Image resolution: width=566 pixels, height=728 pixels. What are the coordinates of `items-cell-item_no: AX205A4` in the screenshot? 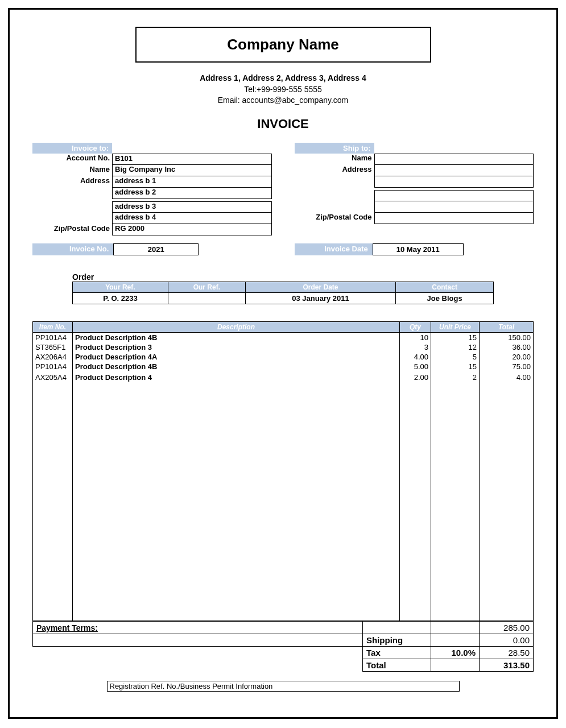 It's located at (53, 378).